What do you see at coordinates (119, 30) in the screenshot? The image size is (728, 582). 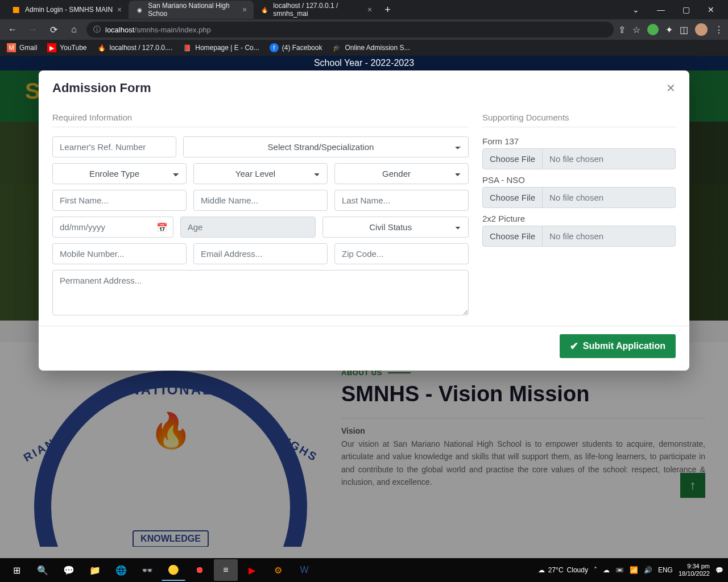 I see `url-host: localhost` at bounding box center [119, 30].